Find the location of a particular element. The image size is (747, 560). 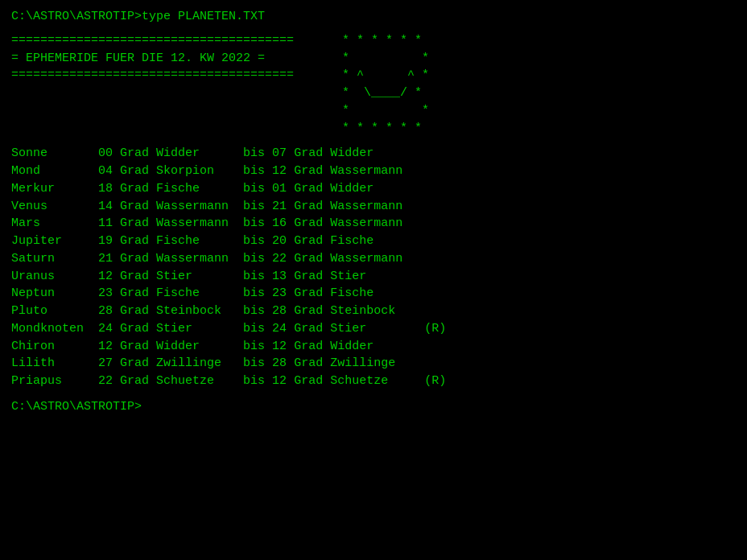

deg1: 14 is located at coordinates (109, 207).